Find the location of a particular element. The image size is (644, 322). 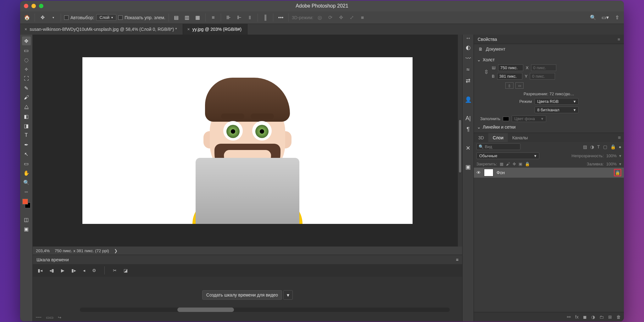

blend-mode-select: Обычные▾ is located at coordinates (508, 156).